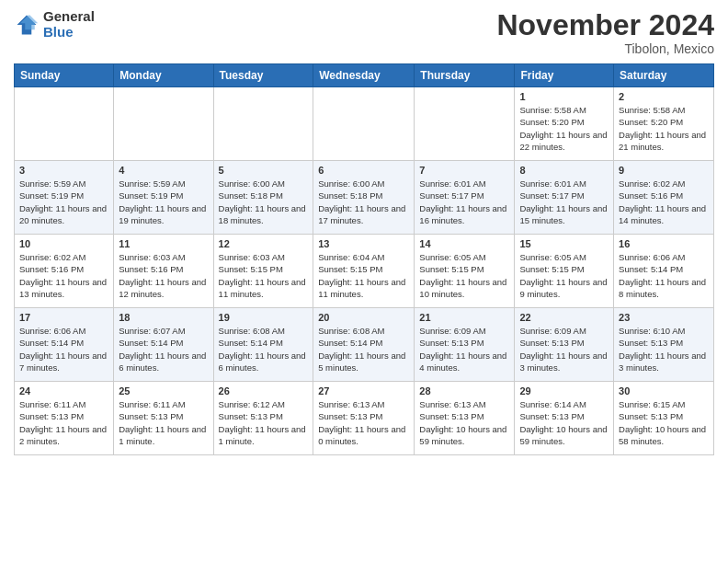 This screenshot has width=728, height=563. What do you see at coordinates (465, 419) in the screenshot?
I see `day-cell: 28Sunrise: 6:13 AM Sunset: 5:13 PM Dayli…` at bounding box center [465, 419].